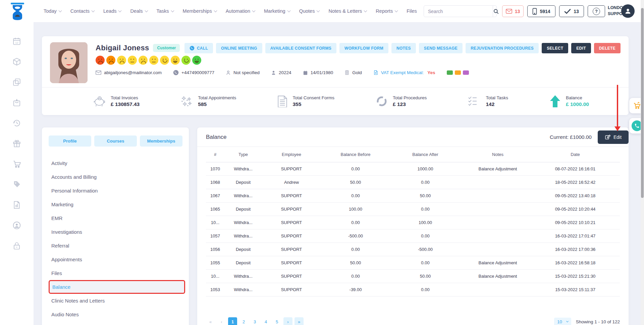  What do you see at coordinates (244, 321) in the screenshot?
I see `page-2-button: 2` at bounding box center [244, 321].